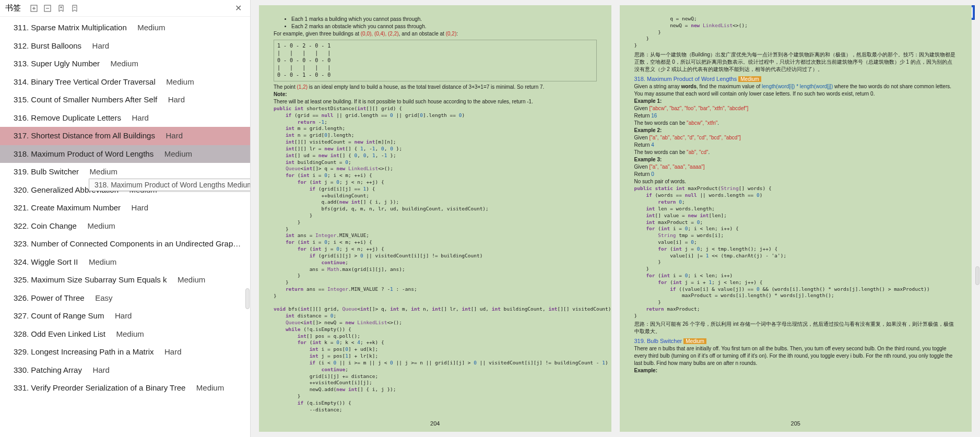 The image size is (980, 437). Describe the element at coordinates (125, 100) in the screenshot. I see `bookmark-item-315: 315. Count of Smaller Numbers After Self…` at that location.